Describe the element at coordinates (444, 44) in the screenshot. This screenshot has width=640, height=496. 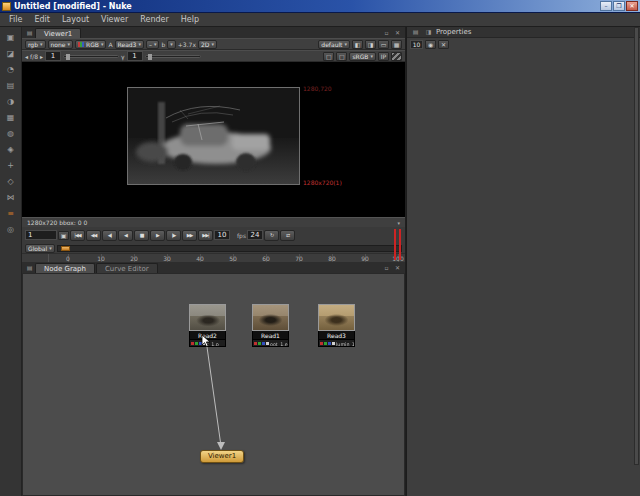
I see `close-all-panels-icon: ✕` at that location.